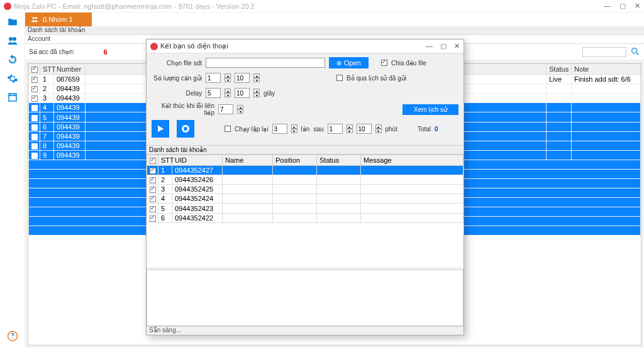 The width and height of the screenshot is (644, 348). I want to click on table-row: 40944352424, so click(306, 198).